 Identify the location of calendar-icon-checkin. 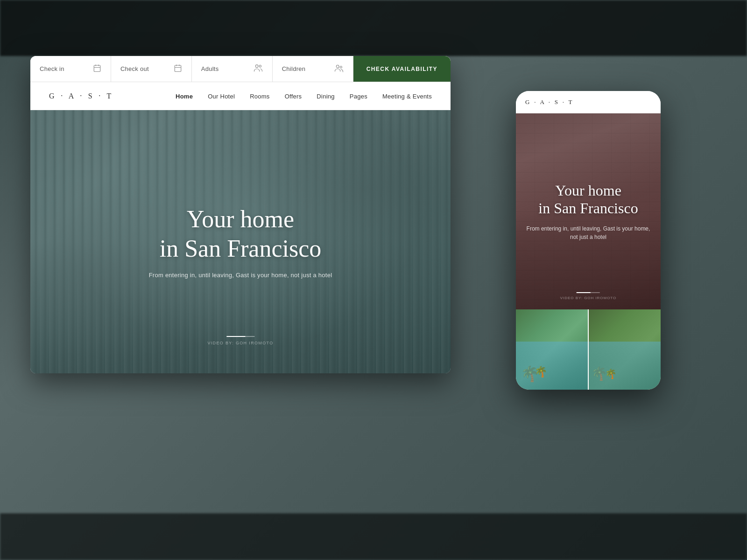
(97, 69).